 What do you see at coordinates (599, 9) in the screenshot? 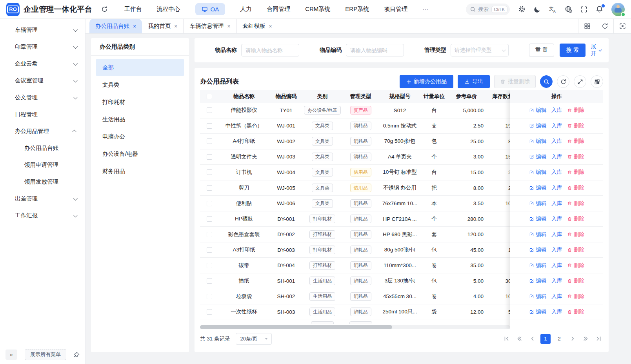
I see `notifications-bell-icon` at bounding box center [599, 9].